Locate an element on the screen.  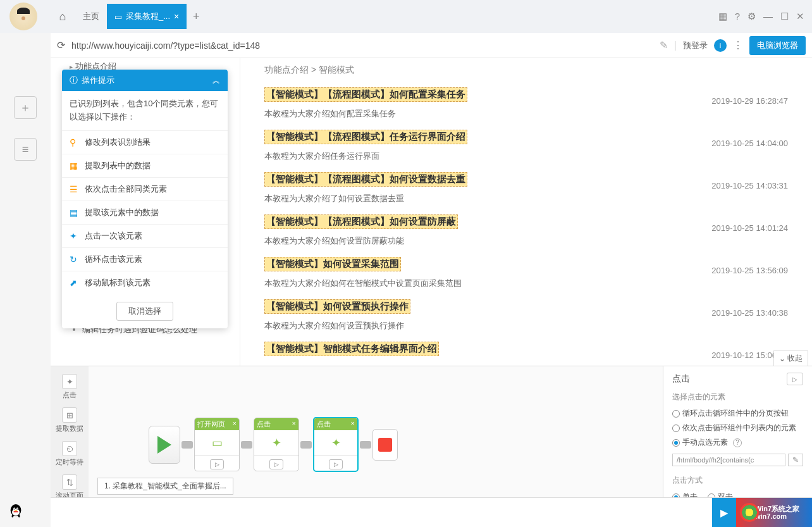
collapse-panel-button: ⌄ 收起 is located at coordinates (790, 358).